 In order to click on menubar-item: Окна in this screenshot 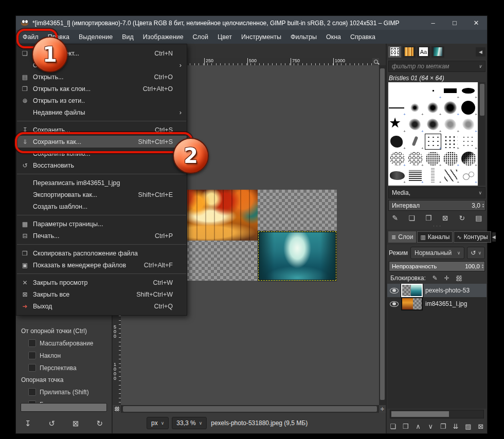, I will do `click(333, 37)`.